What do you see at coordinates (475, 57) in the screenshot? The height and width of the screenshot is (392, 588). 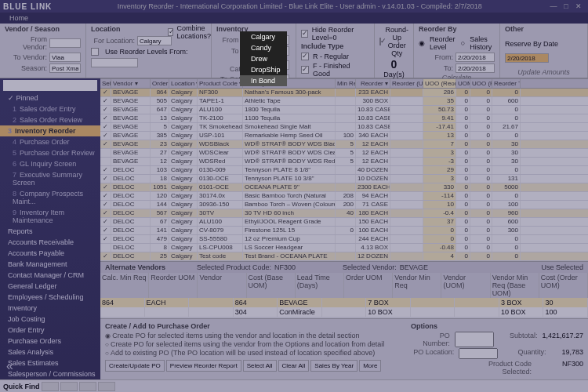 I see `reorder-from` at bounding box center [475, 57].